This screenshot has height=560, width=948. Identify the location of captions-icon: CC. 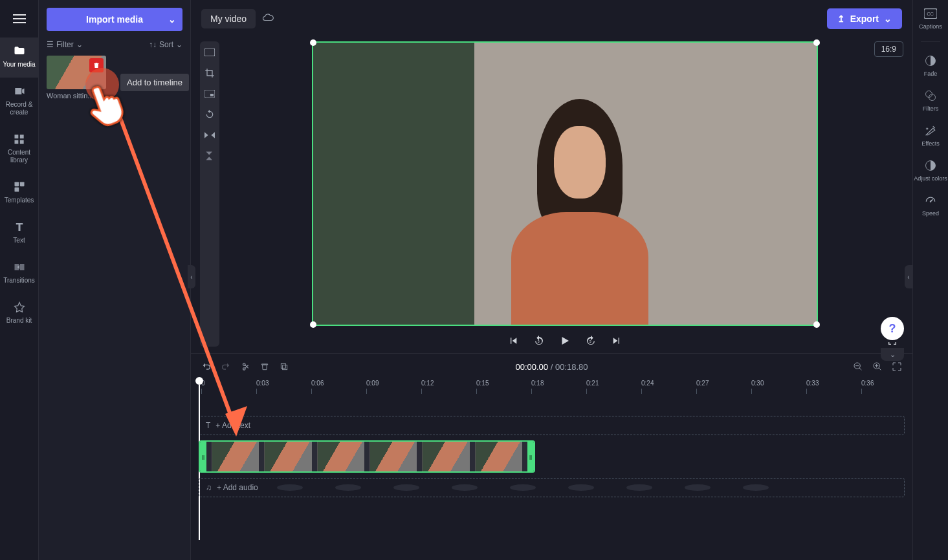
(931, 14).